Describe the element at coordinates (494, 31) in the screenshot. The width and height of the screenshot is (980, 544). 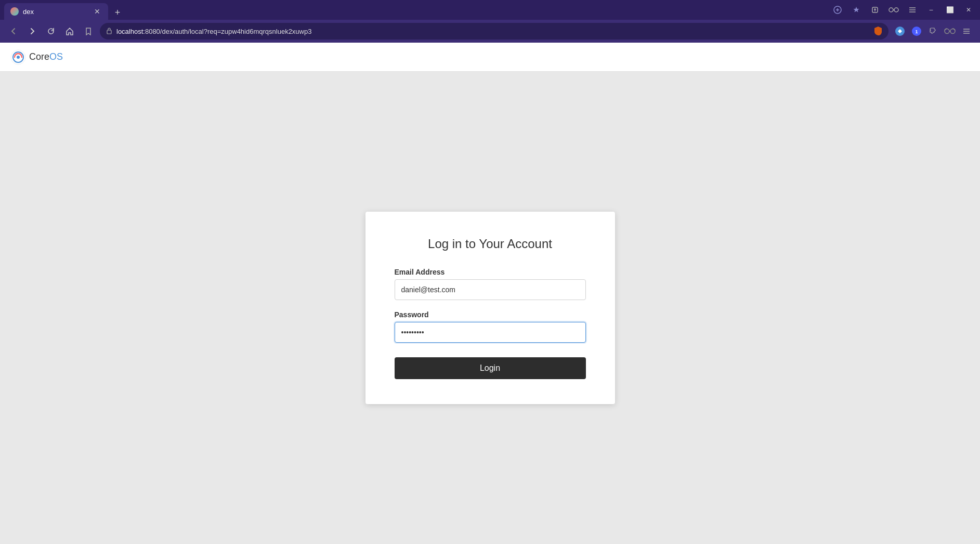
I see `address-bar: localhost:8080/dex/auth/local?req=zupw4h…` at that location.